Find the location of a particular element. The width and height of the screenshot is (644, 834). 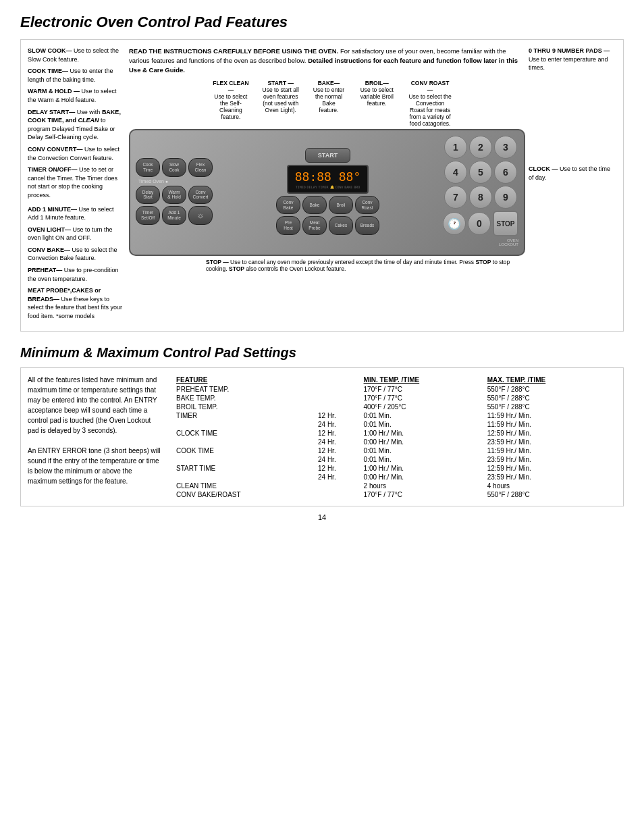

min-cell: 170°F / 77°C is located at coordinates (425, 389).